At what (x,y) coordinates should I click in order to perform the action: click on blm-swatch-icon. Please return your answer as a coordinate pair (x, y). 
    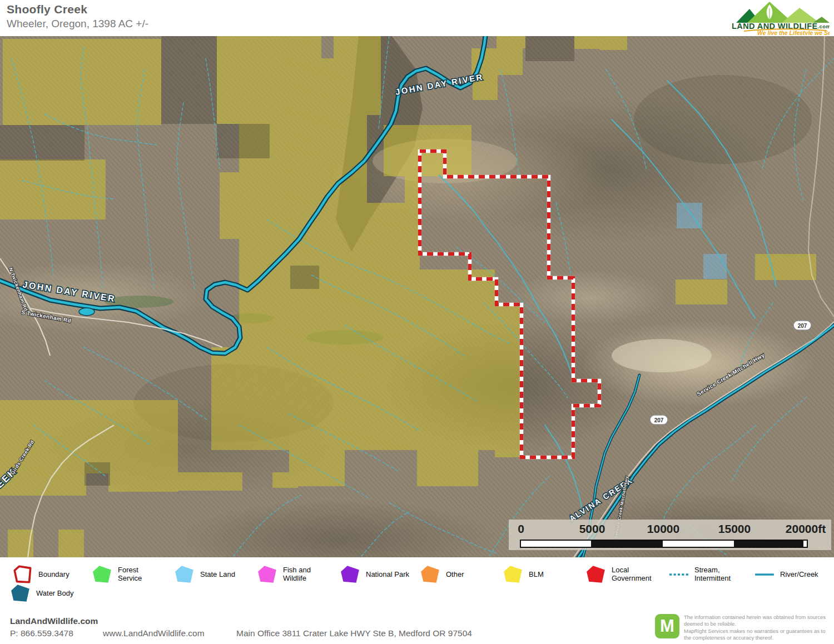
    Looking at the image, I should click on (513, 575).